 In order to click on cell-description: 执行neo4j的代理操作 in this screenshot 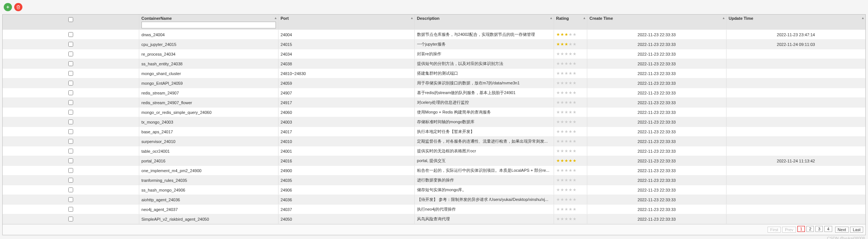, I will do `click(484, 209)`.